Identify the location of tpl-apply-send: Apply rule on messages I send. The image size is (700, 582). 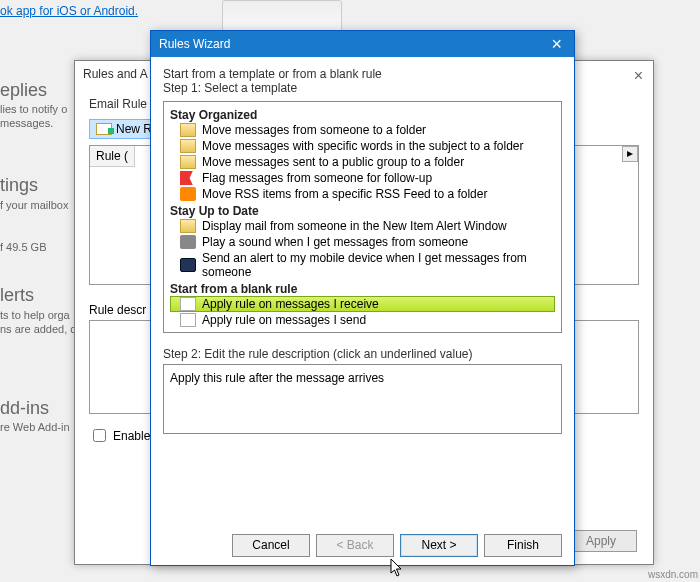
(362, 320).